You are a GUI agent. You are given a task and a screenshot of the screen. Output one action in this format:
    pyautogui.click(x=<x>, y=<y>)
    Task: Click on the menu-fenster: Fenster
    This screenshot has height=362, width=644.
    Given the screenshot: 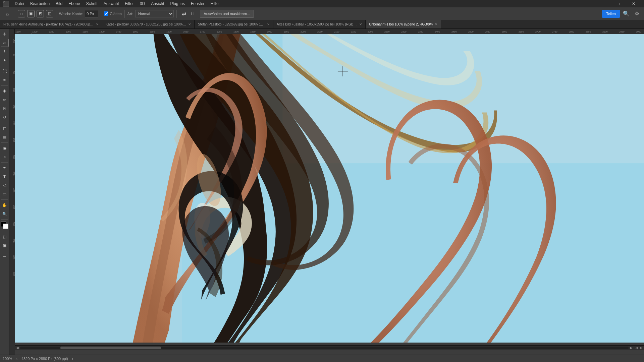 What is the action you would take?
    pyautogui.click(x=198, y=4)
    